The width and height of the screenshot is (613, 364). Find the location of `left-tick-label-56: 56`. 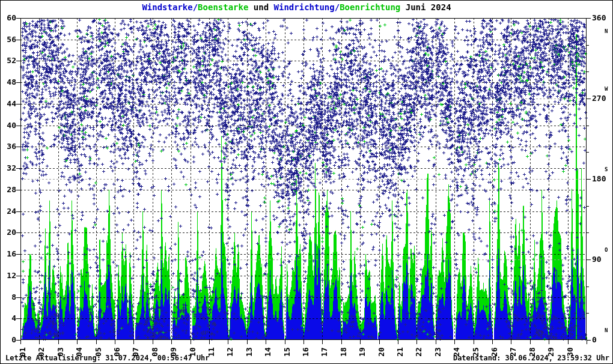

left-tick-label-56: 56 is located at coordinates (8, 40).